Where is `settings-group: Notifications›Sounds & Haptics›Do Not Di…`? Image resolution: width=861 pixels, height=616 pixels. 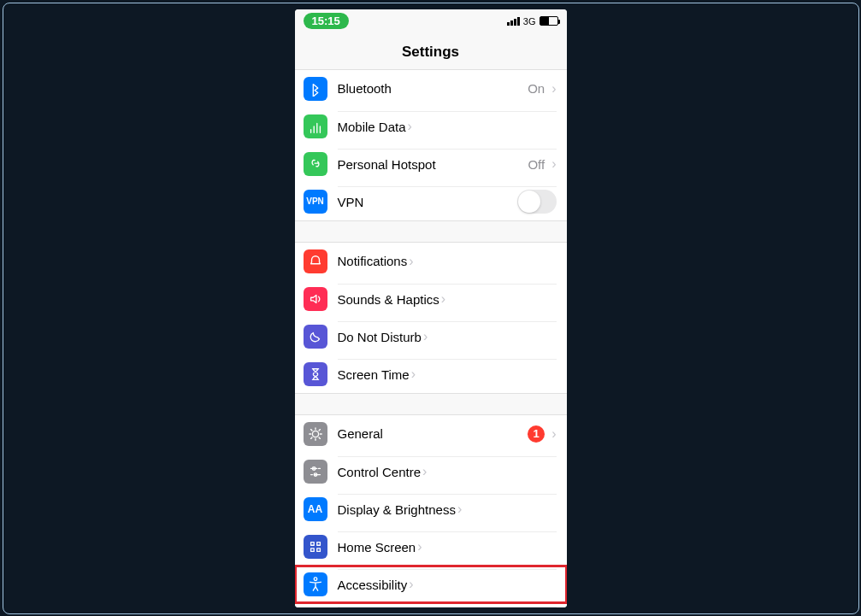
settings-group: Notifications›Sounds & Haptics›Do Not Di… is located at coordinates (431, 318).